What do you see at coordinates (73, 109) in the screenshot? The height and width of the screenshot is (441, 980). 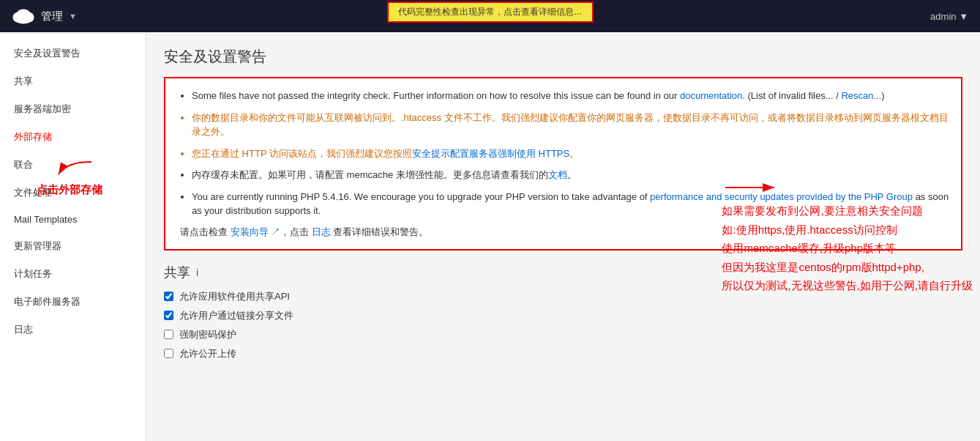 I see `sidebar-item-server-password: 服务器端加密` at bounding box center [73, 109].